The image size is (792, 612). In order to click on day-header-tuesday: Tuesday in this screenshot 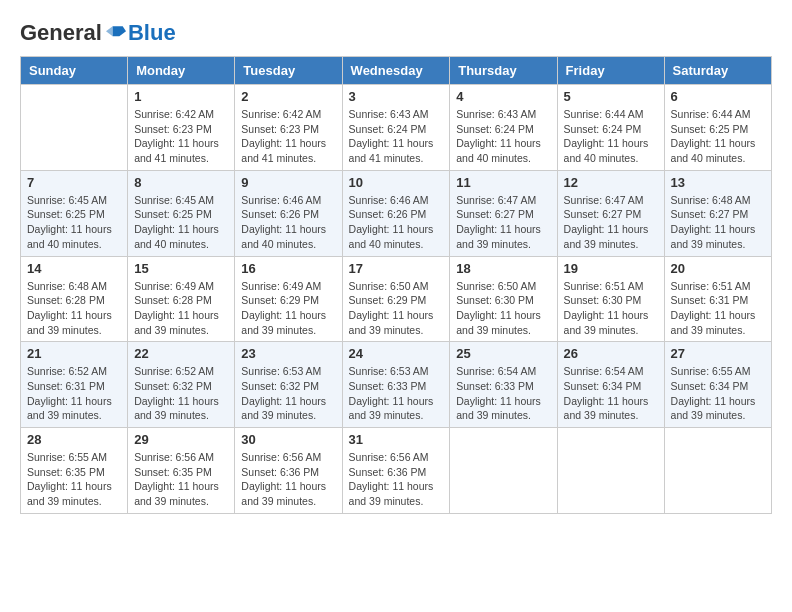, I will do `click(288, 71)`.